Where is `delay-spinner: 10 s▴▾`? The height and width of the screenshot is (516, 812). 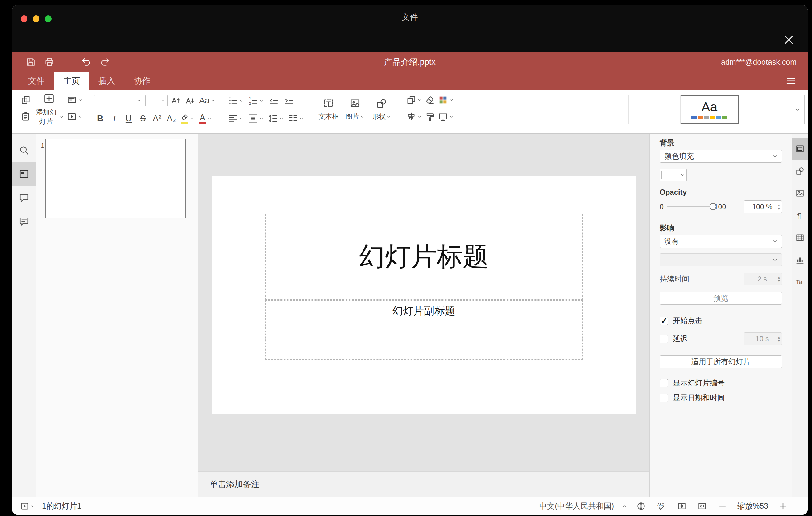 delay-spinner: 10 s▴▾ is located at coordinates (763, 339).